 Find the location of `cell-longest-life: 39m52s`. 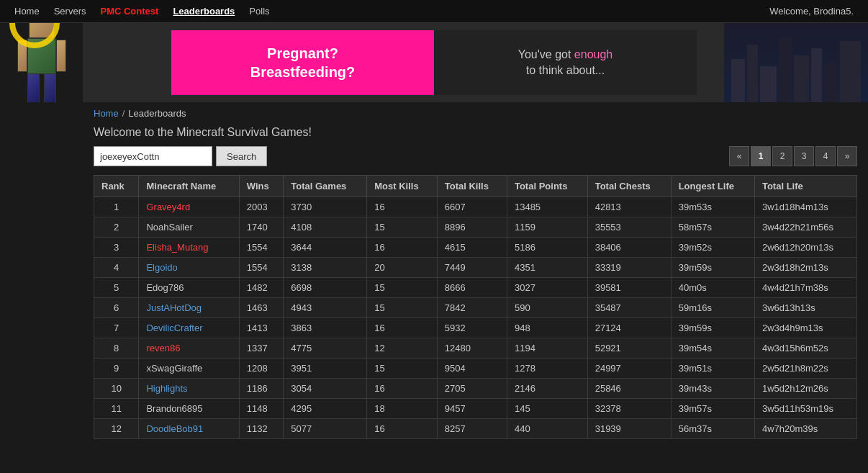

cell-longest-life: 39m52s is located at coordinates (713, 248).